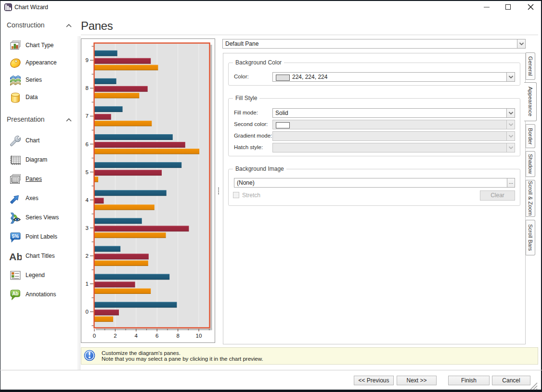  Describe the element at coordinates (87, 284) in the screenshot. I see `svg-text: 1` at that location.